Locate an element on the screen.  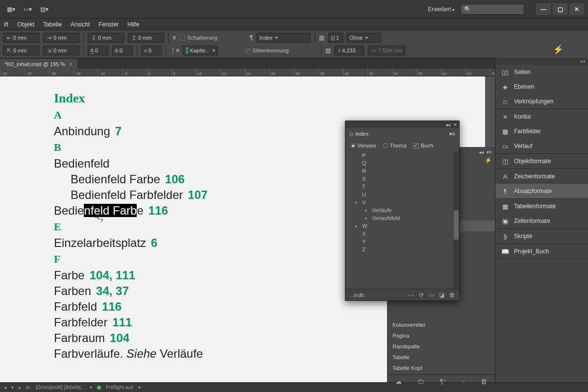
bolt-icon: ⚡ is located at coordinates (488, 160).